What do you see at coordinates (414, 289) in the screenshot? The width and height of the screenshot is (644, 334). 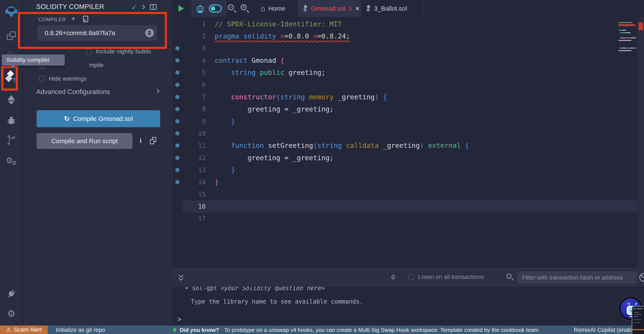 I see `terminal-line: • sol-gpt <your Solidity question here>` at bounding box center [414, 289].